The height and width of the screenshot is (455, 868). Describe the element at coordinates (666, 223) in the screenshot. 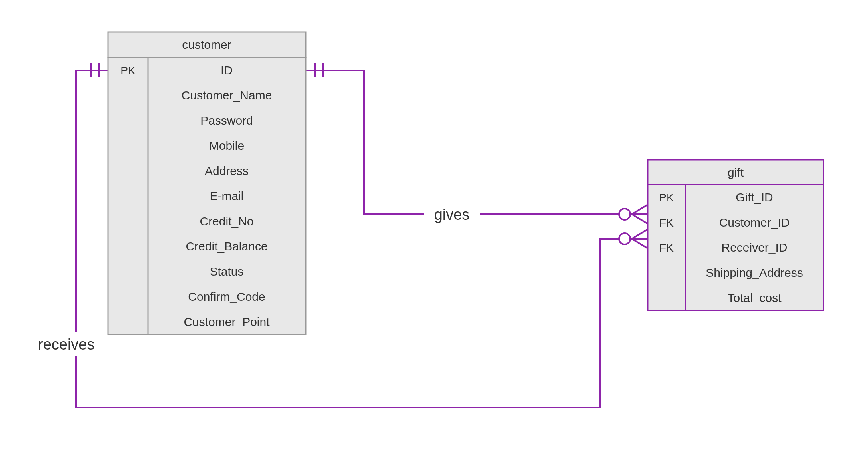

I see `entity-gift-key-1: FK` at that location.